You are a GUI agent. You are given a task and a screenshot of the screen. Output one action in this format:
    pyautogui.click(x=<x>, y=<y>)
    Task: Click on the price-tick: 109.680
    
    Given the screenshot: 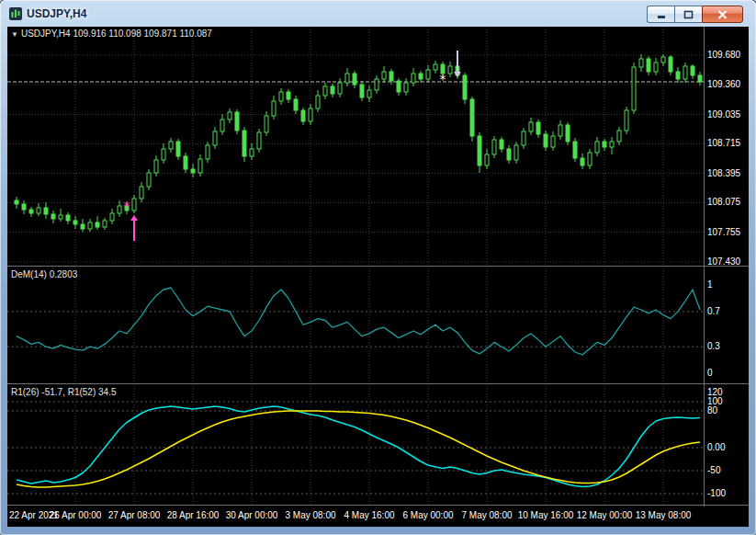 What is the action you would take?
    pyautogui.click(x=724, y=55)
    